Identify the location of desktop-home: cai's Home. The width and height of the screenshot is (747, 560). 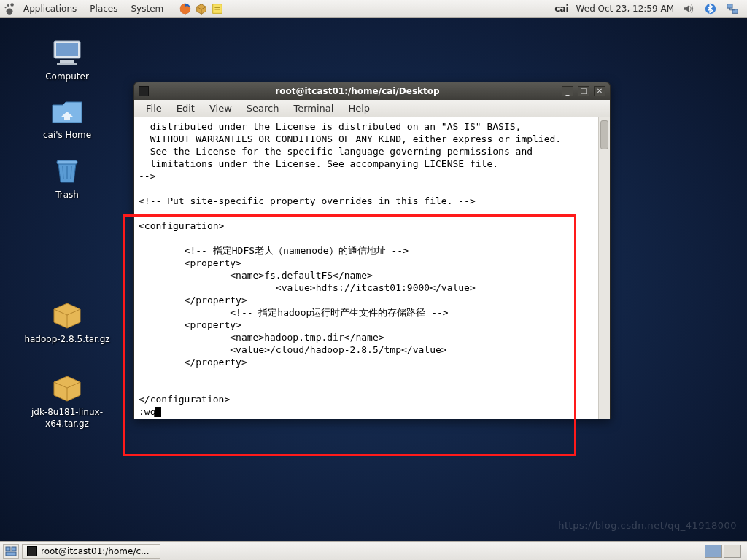
(67, 118).